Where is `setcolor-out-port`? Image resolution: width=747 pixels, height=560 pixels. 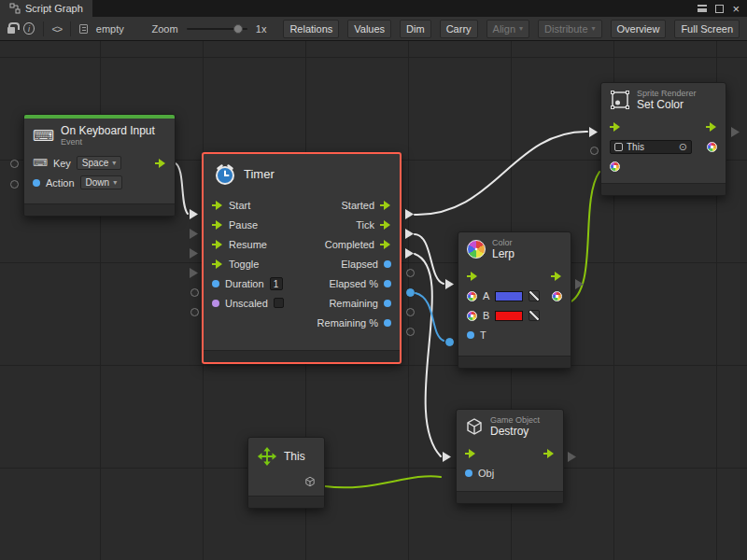 setcolor-out-port is located at coordinates (712, 127).